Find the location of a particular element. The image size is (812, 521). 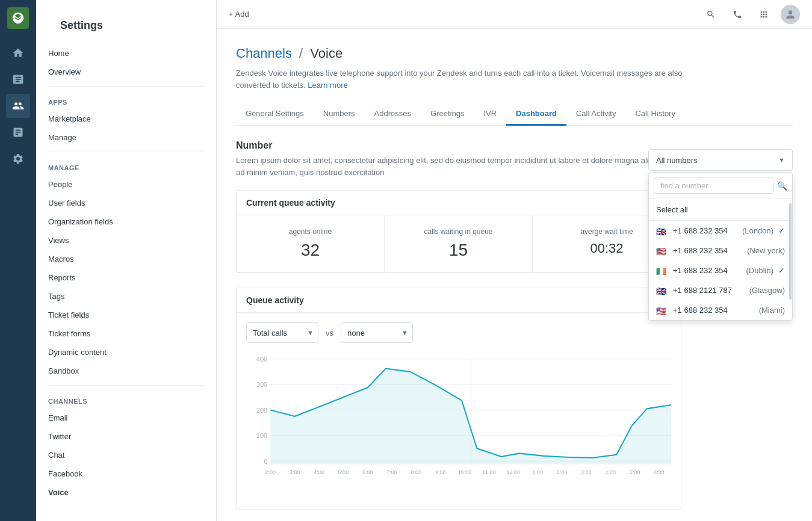

location-dublin: (Dublin) is located at coordinates (760, 271).